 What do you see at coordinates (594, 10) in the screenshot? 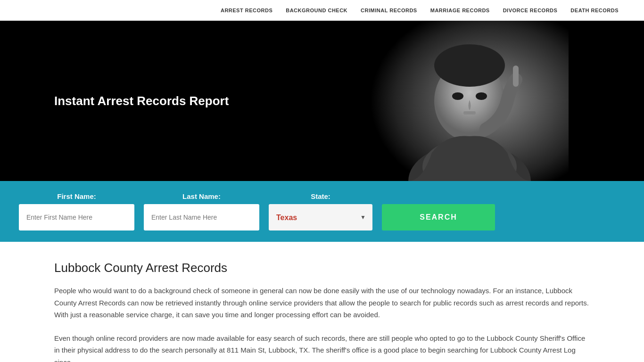
I see `nav-death-records: DEATH RECORDS` at bounding box center [594, 10].